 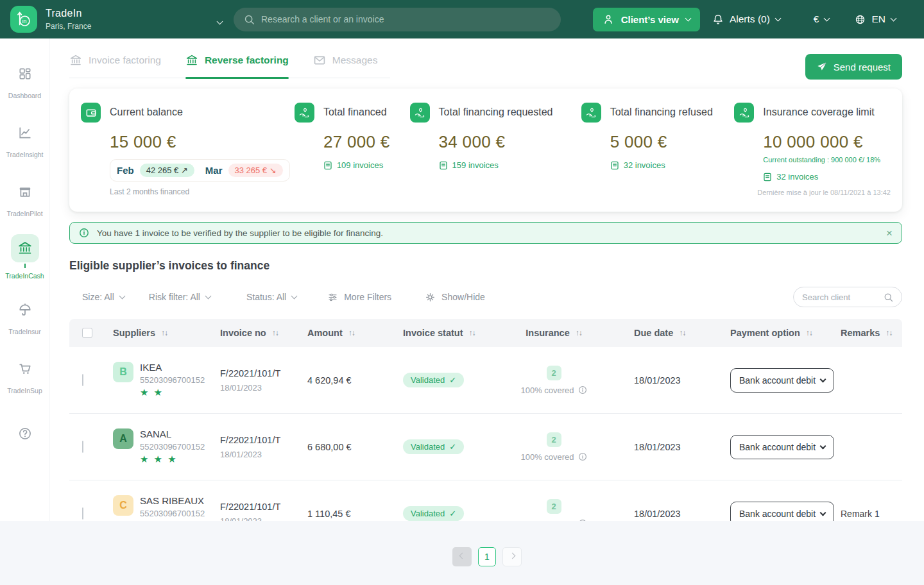 I want to click on page-number-button: 1, so click(x=487, y=557).